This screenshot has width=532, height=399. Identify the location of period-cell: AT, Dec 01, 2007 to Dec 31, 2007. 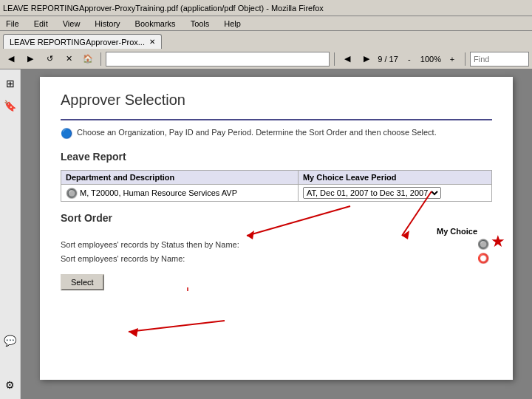
(395, 194).